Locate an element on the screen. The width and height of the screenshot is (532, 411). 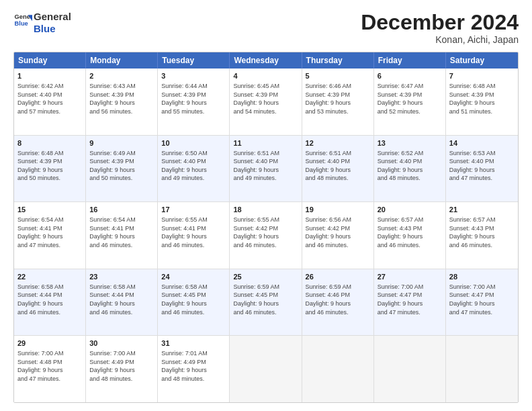
day-number: 13 is located at coordinates (410, 144).